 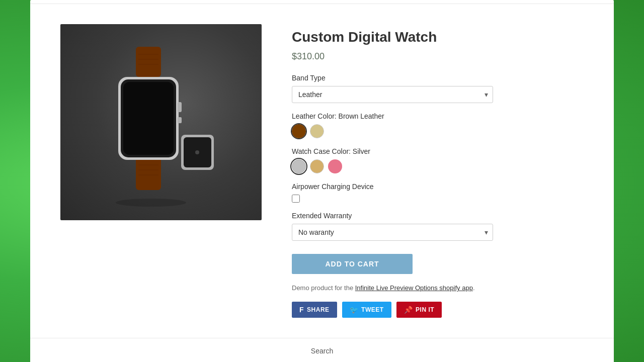 I want to click on leather-color-swatches, so click(x=438, y=131).